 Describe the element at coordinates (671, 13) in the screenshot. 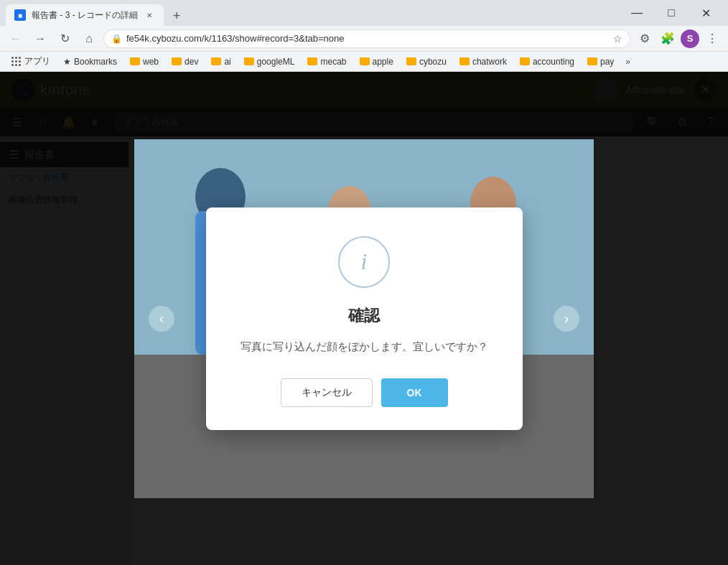

I see `maximize-button: □` at that location.